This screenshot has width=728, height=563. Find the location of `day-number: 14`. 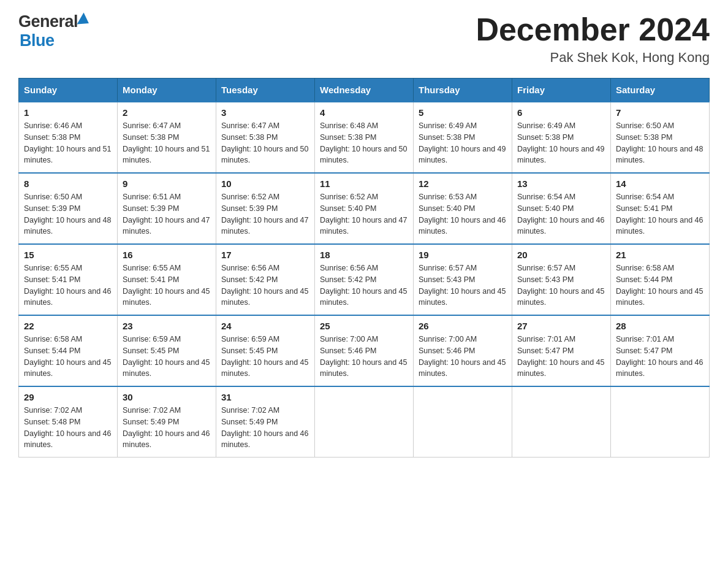

day-number: 14 is located at coordinates (660, 184).